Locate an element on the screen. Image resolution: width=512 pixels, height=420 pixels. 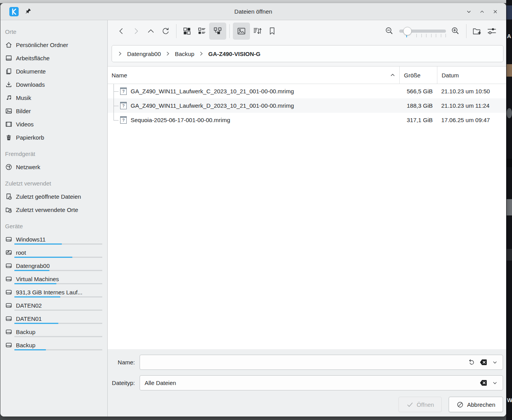
window-title: Dateien öffnen is located at coordinates (253, 12).